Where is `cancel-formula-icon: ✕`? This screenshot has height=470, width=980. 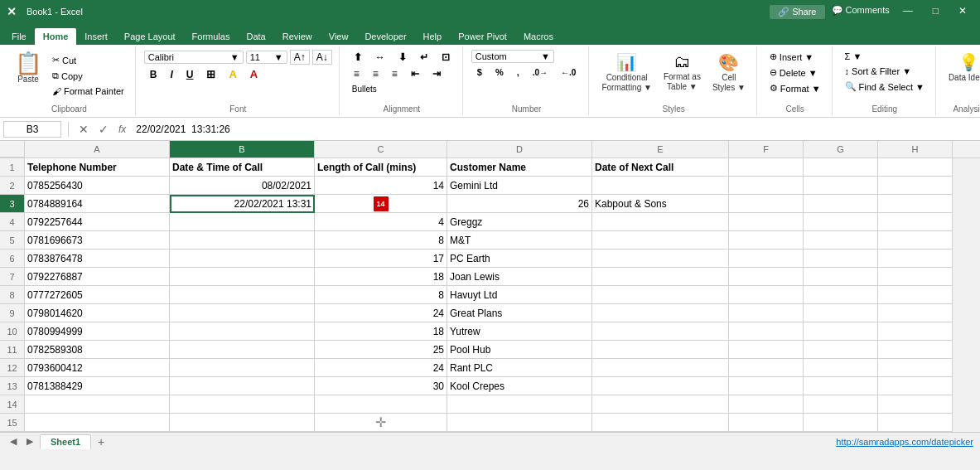
cancel-formula-icon: ✕ is located at coordinates (84, 129).